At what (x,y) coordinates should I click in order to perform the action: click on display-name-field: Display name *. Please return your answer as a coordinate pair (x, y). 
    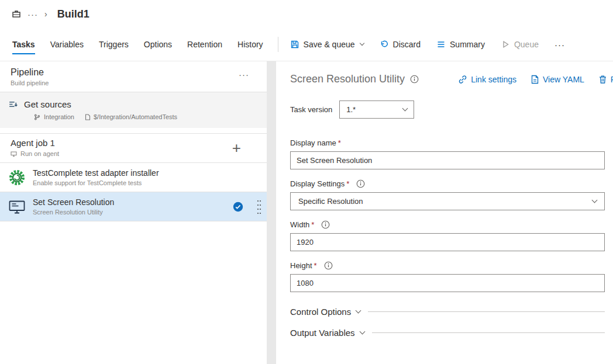
    Looking at the image, I should click on (447, 154).